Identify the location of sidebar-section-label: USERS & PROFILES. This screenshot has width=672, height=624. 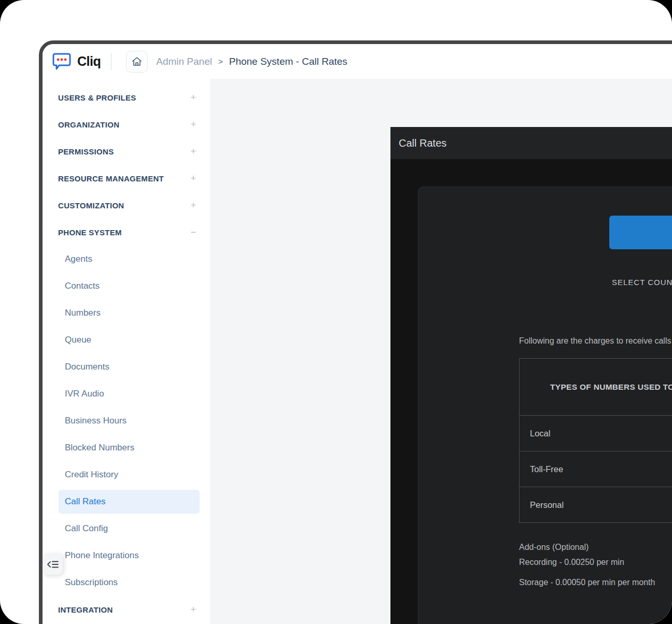
(97, 97).